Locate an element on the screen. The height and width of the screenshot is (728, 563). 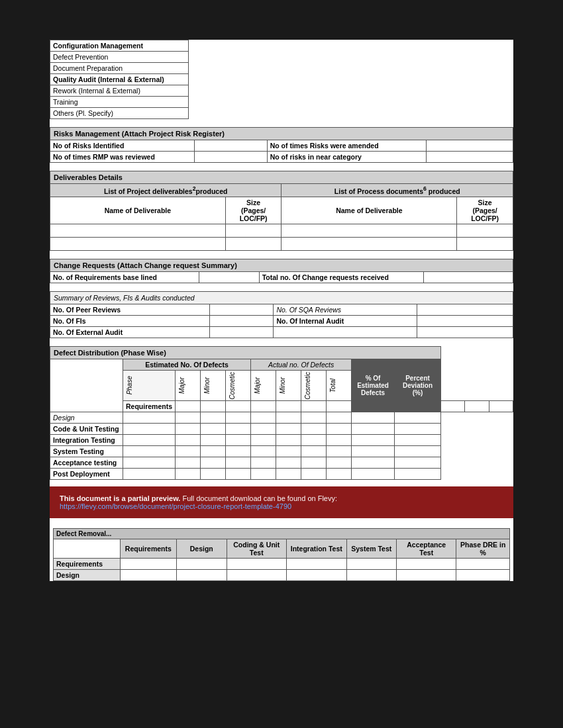
act-minor-header: Minor is located at coordinates (289, 385).